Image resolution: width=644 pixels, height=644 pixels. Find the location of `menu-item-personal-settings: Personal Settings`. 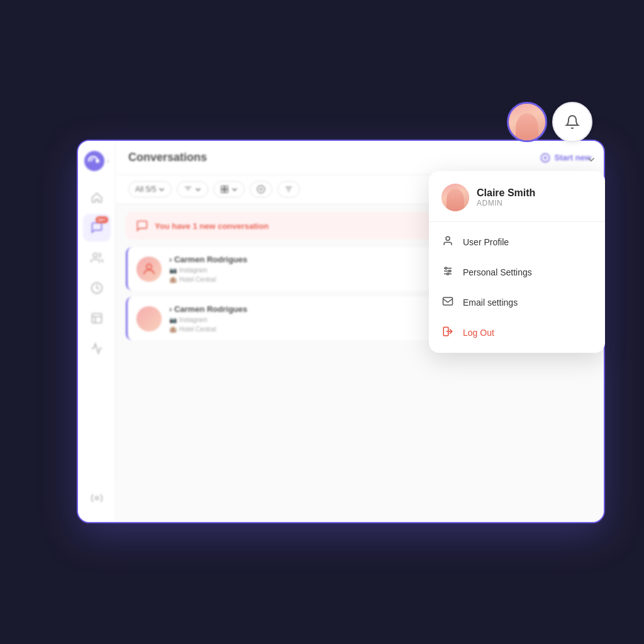

menu-item-personal-settings: Personal Settings is located at coordinates (517, 272).